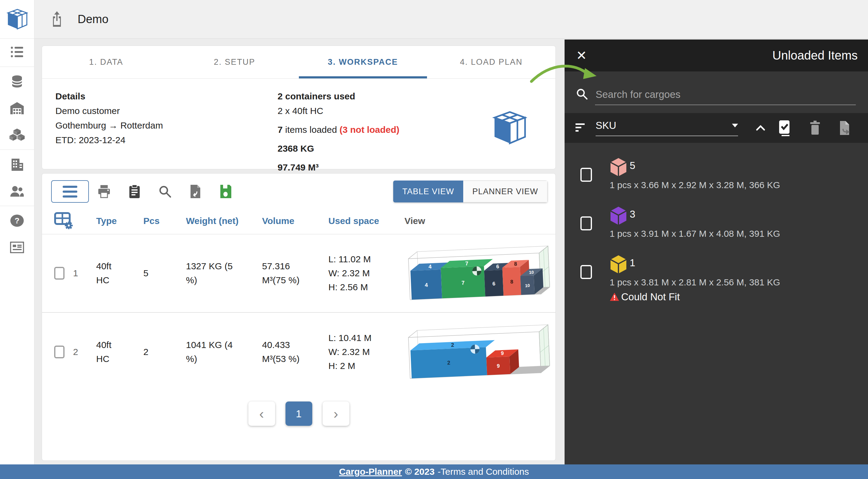  I want to click on containers-used: 2 containers used, so click(338, 96).